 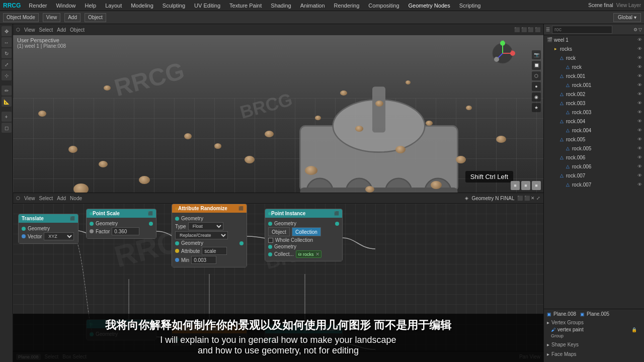 What do you see at coordinates (594, 157) in the screenshot?
I see `tree-item-rock006: △ rock.006 👁` at bounding box center [594, 157].